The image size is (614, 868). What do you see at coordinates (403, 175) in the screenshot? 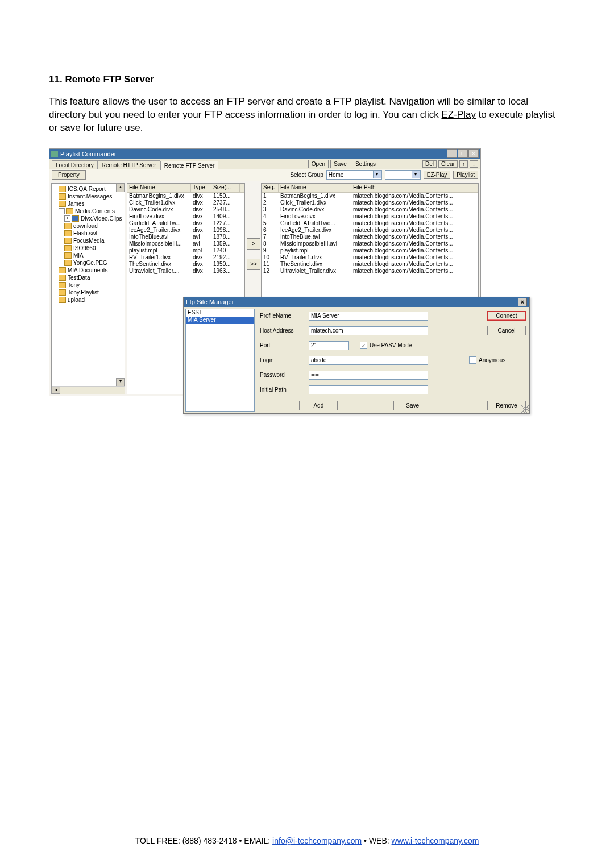
I see `group-extra-dropdown` at bounding box center [403, 175].